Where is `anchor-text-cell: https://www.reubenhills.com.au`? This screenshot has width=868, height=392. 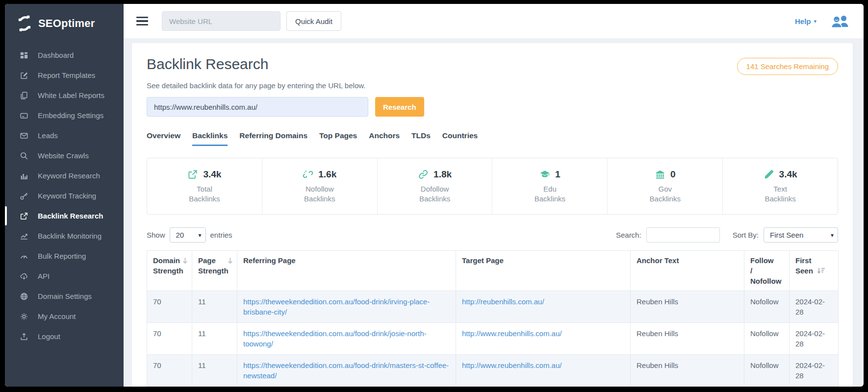
anchor-text-cell: https://www.reubenhills.com.au is located at coordinates (688, 387).